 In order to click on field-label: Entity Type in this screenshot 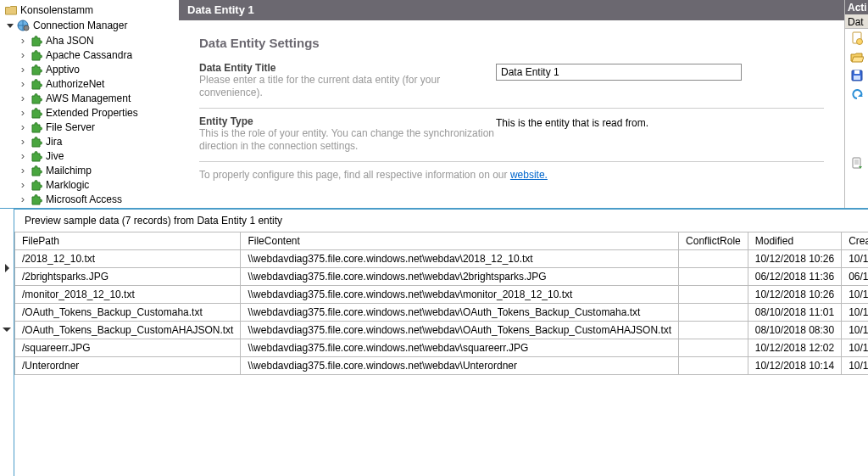, I will do `click(348, 121)`.